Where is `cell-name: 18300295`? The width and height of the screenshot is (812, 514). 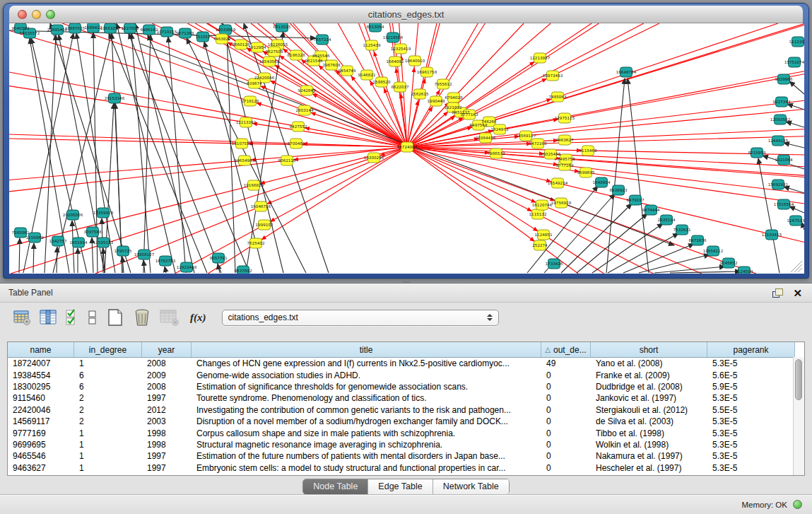 cell-name: 18300295 is located at coordinates (41, 387).